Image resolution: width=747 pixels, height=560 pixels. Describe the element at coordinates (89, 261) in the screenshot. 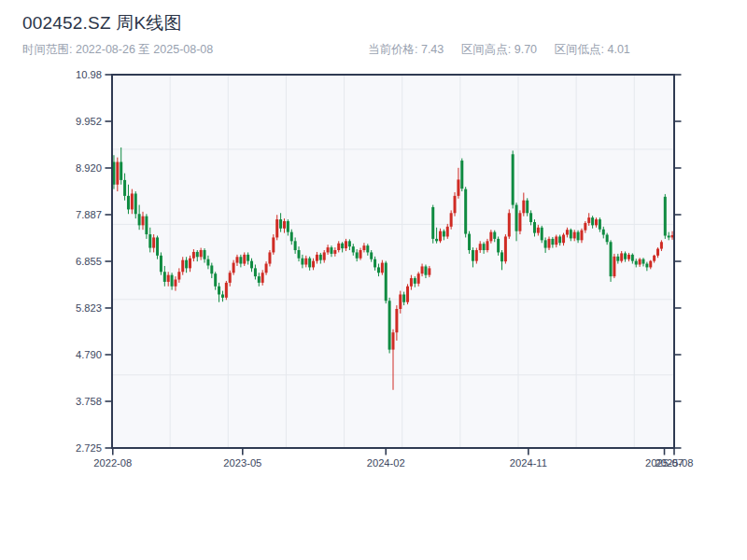

I see `y-tick-label: 6.855` at that location.